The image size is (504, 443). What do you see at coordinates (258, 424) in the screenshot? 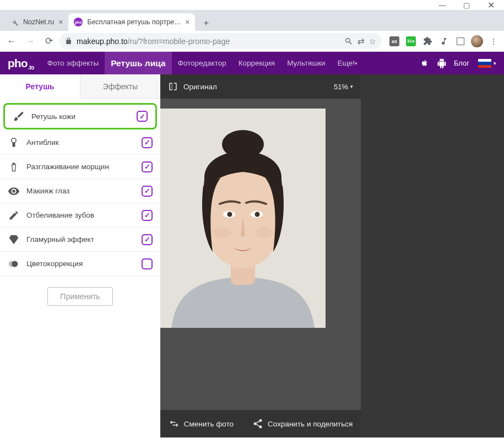
I see `share-icon` at bounding box center [258, 424].